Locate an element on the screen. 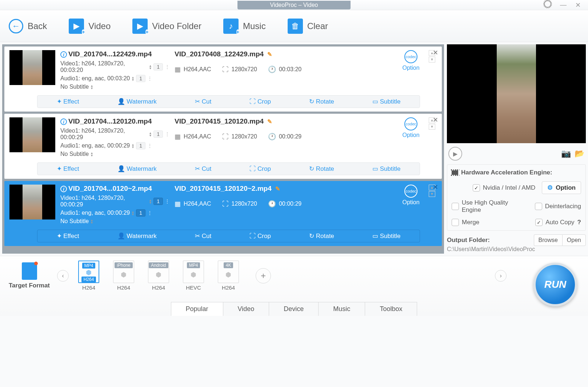 The image size is (588, 387). add-folder-button: ▶+Video Folder is located at coordinates (167, 26).